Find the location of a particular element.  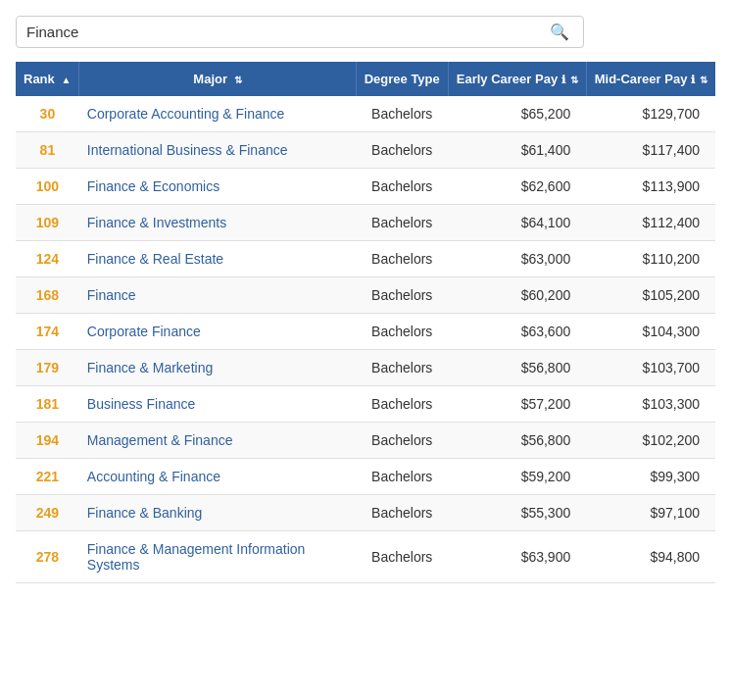

rank-cell: 181 is located at coordinates (47, 404).